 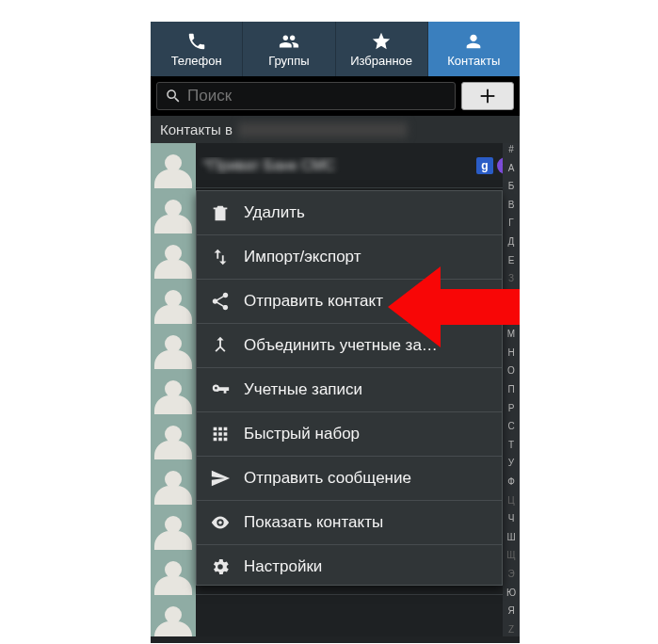 I want to click on index-letter: Г, so click(x=511, y=223).